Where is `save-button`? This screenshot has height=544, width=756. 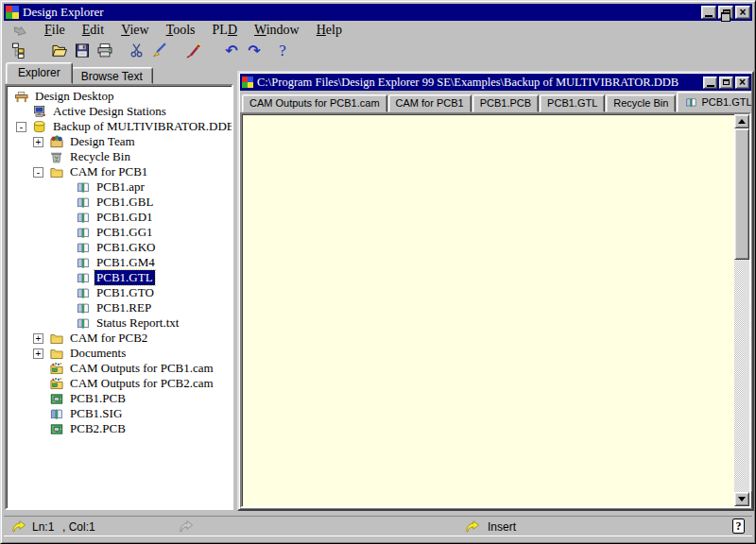 save-button is located at coordinates (82, 51).